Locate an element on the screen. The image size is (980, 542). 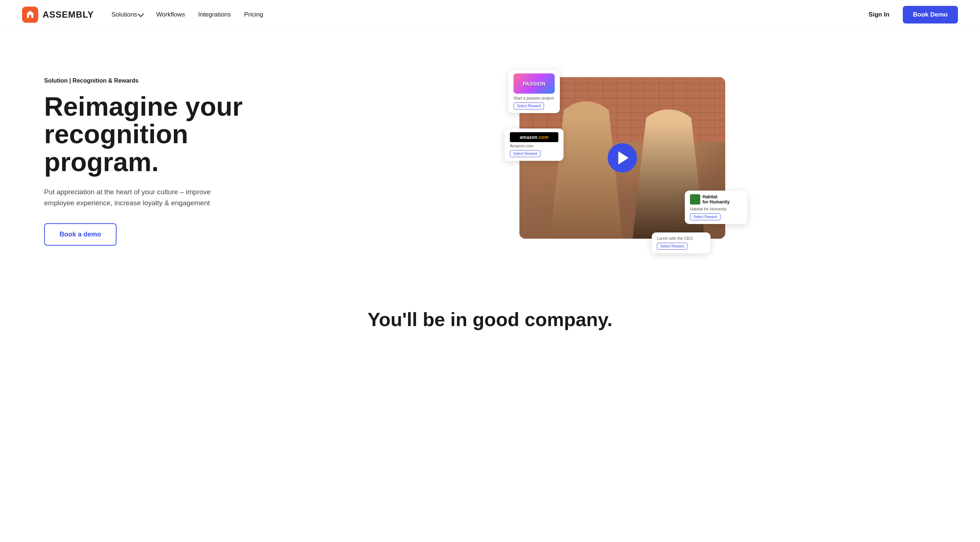
habitat-icon is located at coordinates (695, 199).